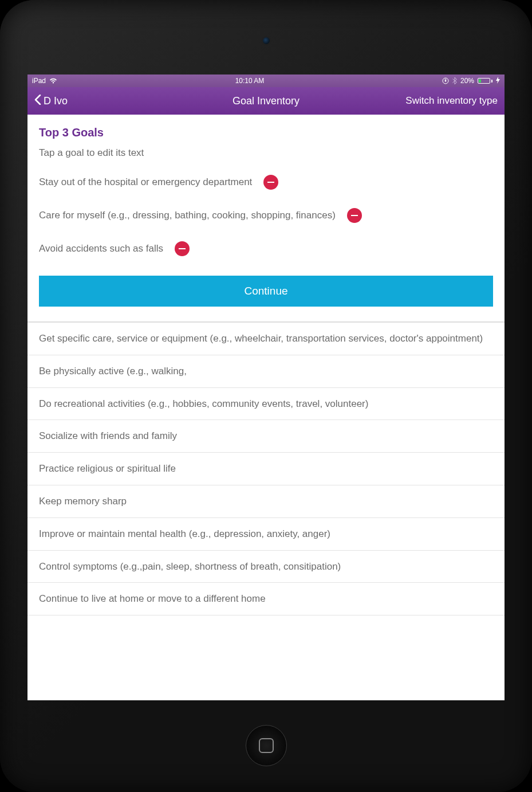  I want to click on goal-list-item: Practice religious or spiritual life, so click(266, 469).